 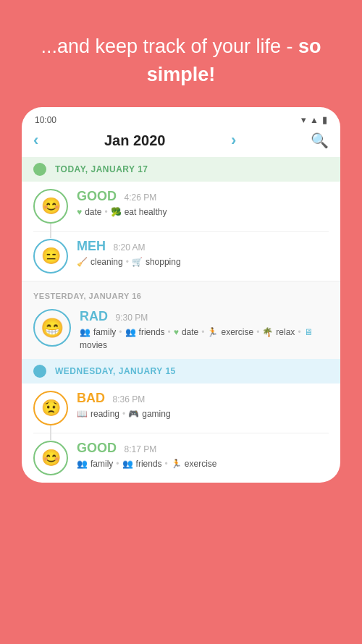 I want to click on tag-friends: friends, so click(x=152, y=332).